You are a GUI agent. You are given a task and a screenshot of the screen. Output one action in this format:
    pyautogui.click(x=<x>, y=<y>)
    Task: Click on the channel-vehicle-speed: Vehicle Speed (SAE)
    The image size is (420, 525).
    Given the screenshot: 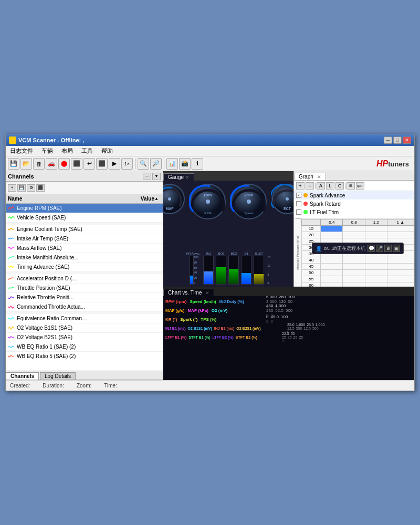 What is the action you would take?
    pyautogui.click(x=84, y=218)
    